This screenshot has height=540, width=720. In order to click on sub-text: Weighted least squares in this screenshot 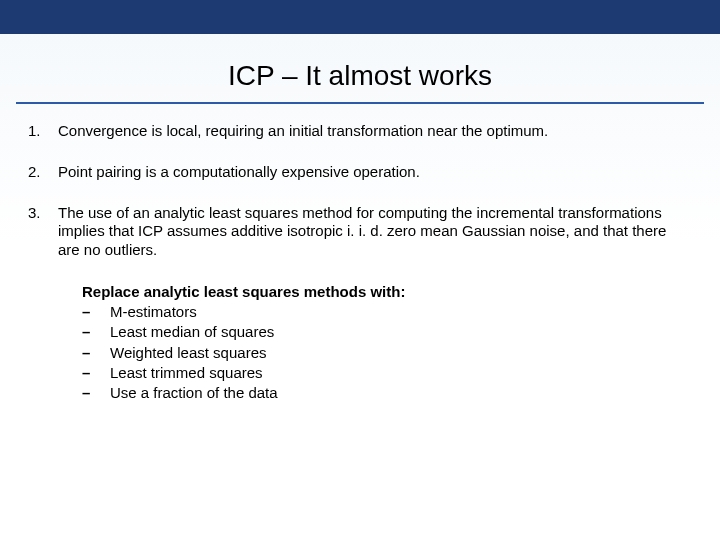, I will do `click(188, 353)`.